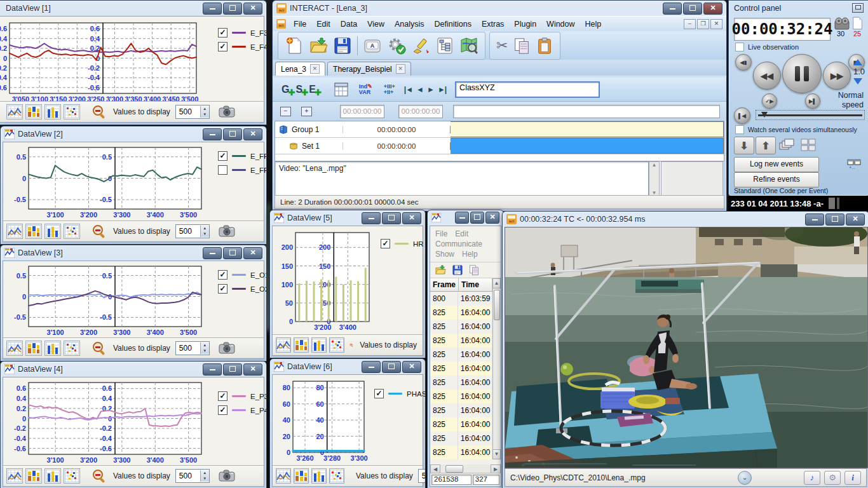 This screenshot has height=488, width=868. I want to click on indvar-icon: Ind✎VAR, so click(366, 90).